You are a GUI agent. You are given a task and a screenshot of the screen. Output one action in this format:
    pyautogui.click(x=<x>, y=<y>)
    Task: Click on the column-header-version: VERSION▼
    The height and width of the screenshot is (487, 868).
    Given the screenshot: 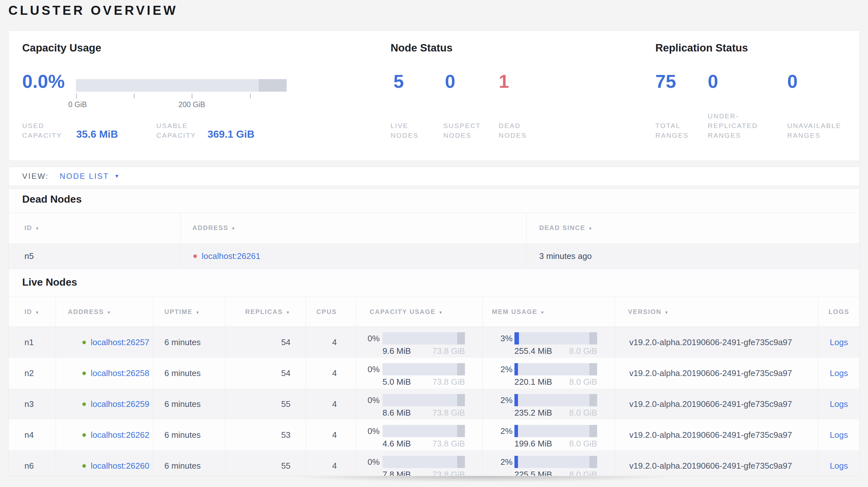 What is the action you would take?
    pyautogui.click(x=649, y=312)
    